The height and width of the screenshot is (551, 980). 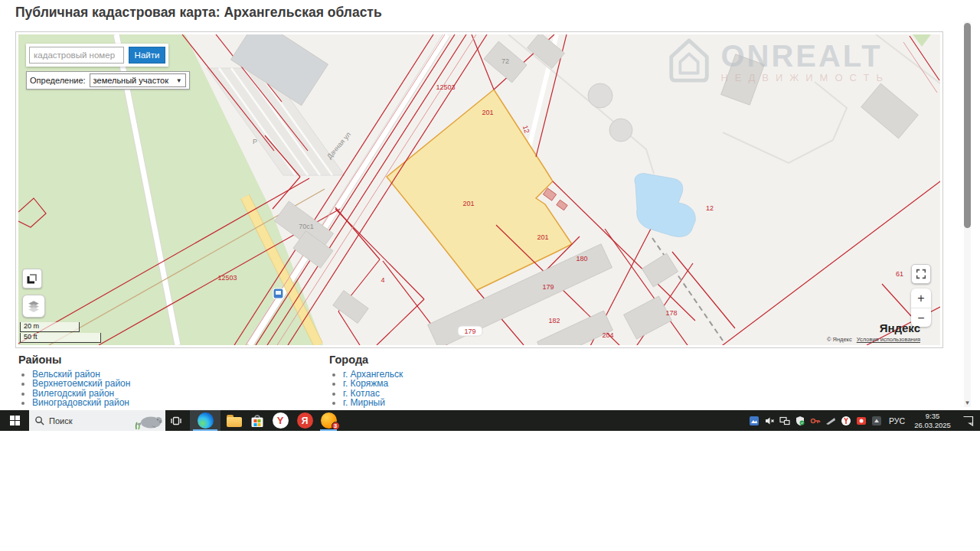 I want to click on key-icon, so click(x=815, y=421).